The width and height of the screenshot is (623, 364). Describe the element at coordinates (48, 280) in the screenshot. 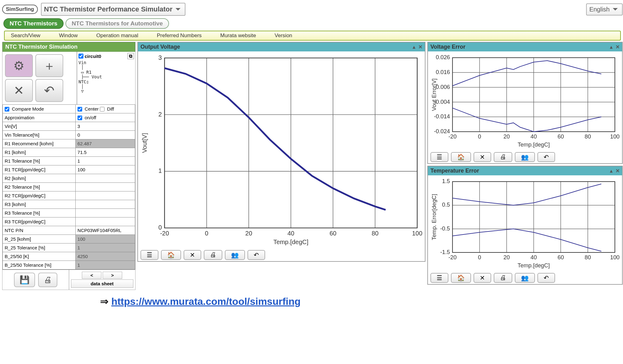

I see `print-button-sidebar: 🖨` at that location.